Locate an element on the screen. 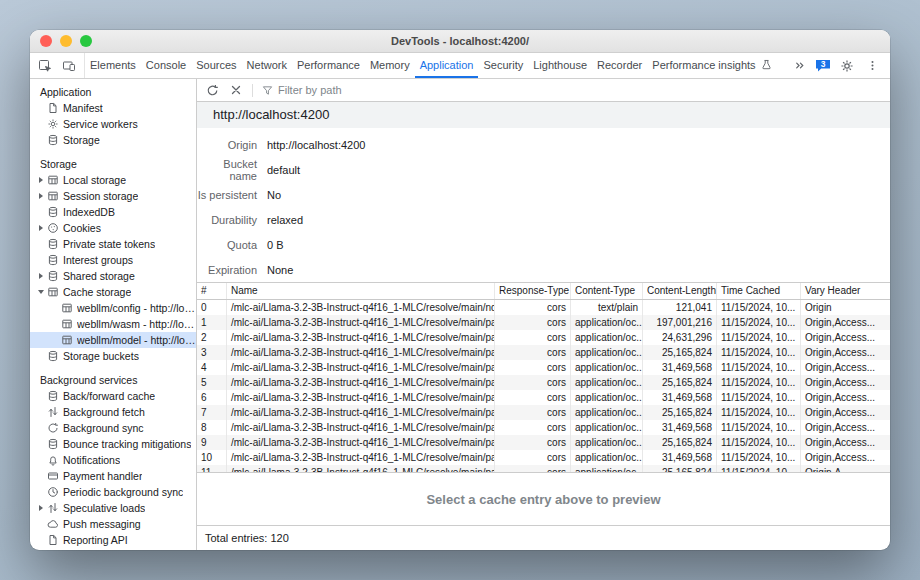 This screenshot has height=580, width=920. sidebar-item-payment-handler: Payment handler is located at coordinates (113, 476).